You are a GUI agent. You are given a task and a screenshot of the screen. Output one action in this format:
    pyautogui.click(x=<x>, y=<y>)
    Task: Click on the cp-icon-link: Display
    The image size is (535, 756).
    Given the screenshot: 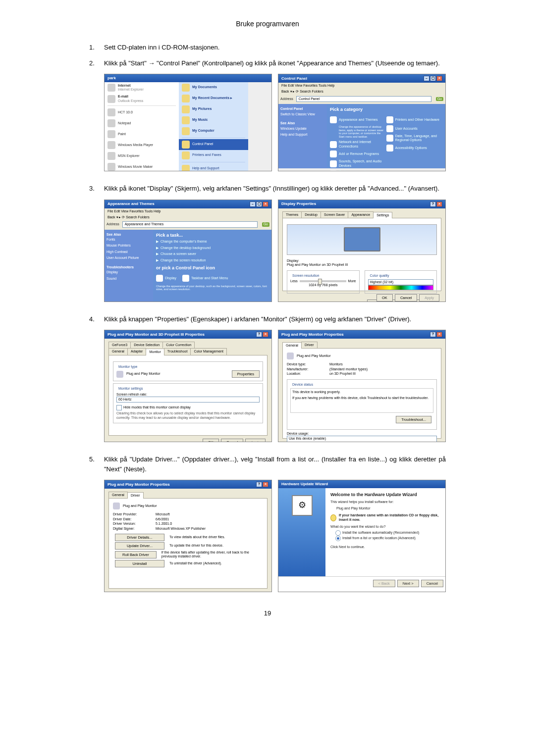 What is the action you would take?
    pyautogui.click(x=166, y=278)
    